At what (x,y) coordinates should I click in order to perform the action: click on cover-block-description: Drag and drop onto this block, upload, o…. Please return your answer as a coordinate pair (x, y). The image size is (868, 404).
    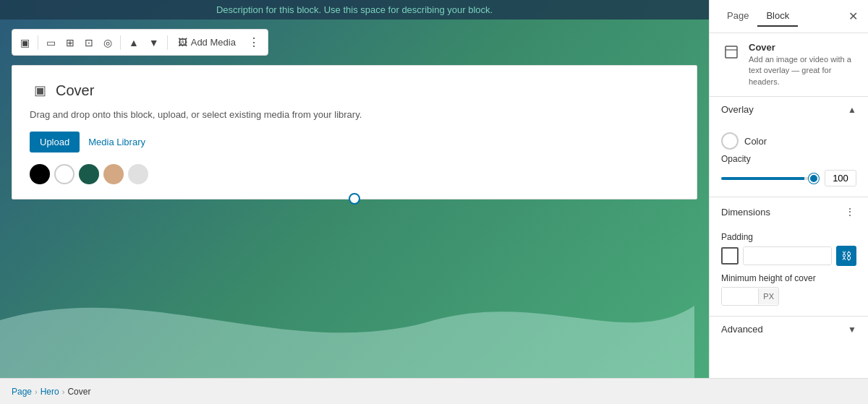
    Looking at the image, I should click on (354, 114).